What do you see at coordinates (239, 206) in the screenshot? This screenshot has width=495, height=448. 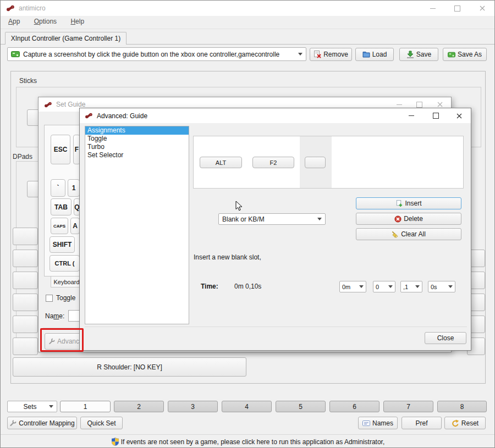 I see `mouse-cursor` at bounding box center [239, 206].